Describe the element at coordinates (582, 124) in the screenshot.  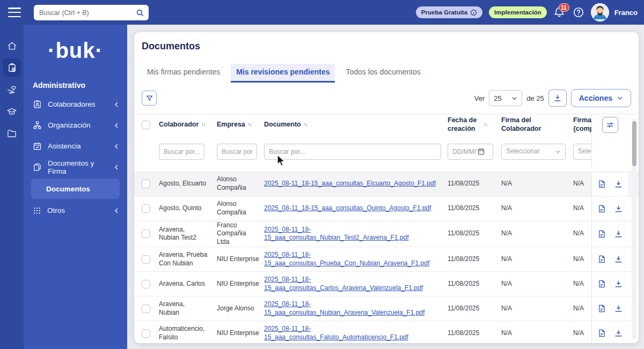
I see `column-header-firma-compania: Firma {comp` at that location.